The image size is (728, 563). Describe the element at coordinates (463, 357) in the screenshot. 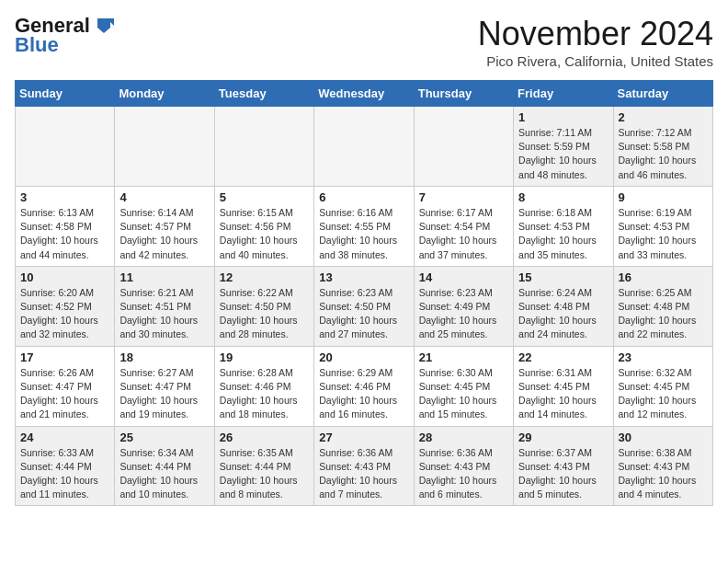

I see `day-number: 21` at that location.